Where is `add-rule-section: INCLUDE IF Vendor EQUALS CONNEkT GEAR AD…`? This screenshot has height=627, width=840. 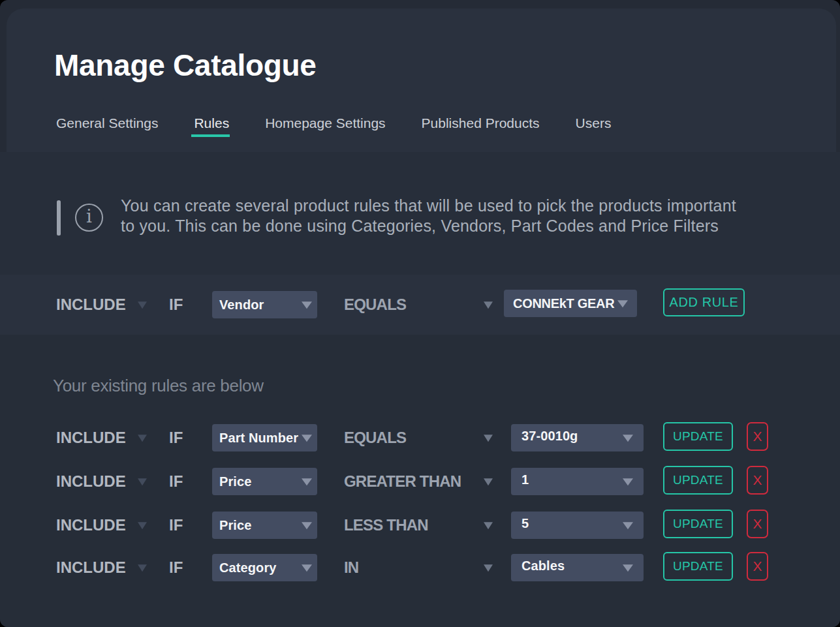 add-rule-section: INCLUDE IF Vendor EQUALS CONNEkT GEAR AD… is located at coordinates (420, 305).